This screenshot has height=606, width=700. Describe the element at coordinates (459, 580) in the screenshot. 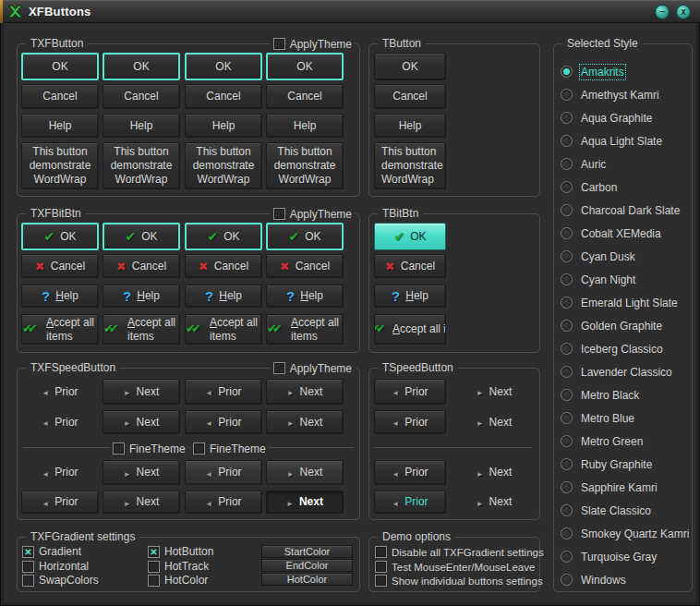

I see `individual-settings-checkbox: Show individual buttons settings` at that location.